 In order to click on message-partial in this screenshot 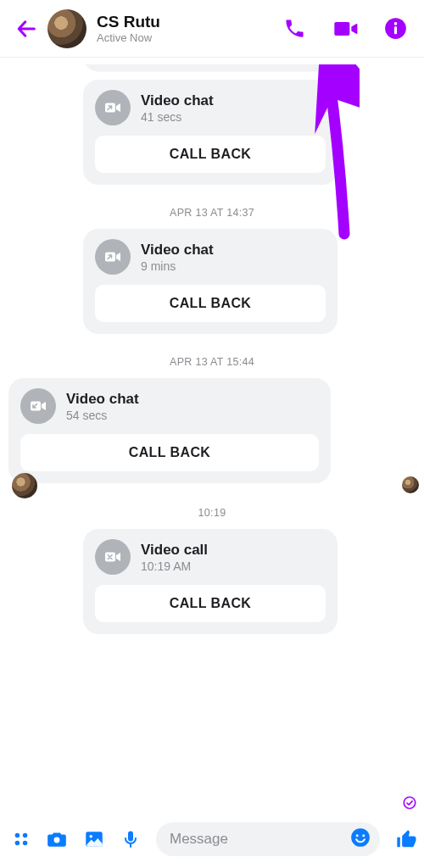, I will do `click(212, 70)`.